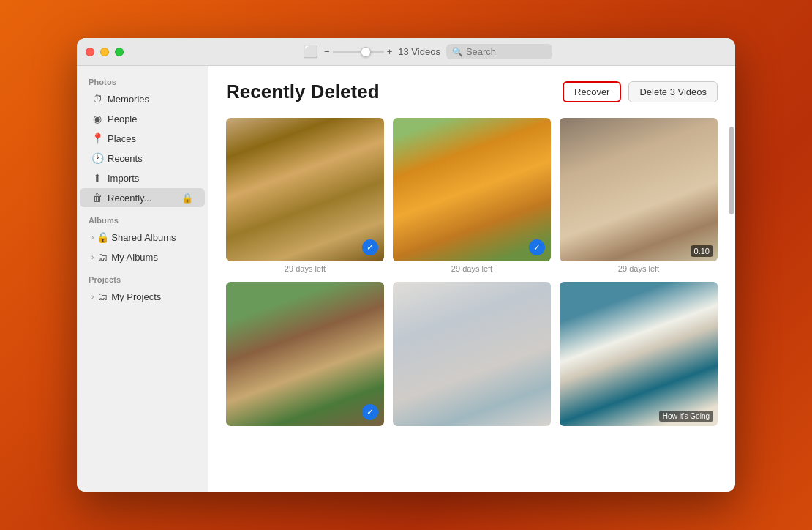  Describe the element at coordinates (142, 198) in the screenshot. I see `sidebar-item-recently-deleted: 🗑 Recently... 🔒` at that location.